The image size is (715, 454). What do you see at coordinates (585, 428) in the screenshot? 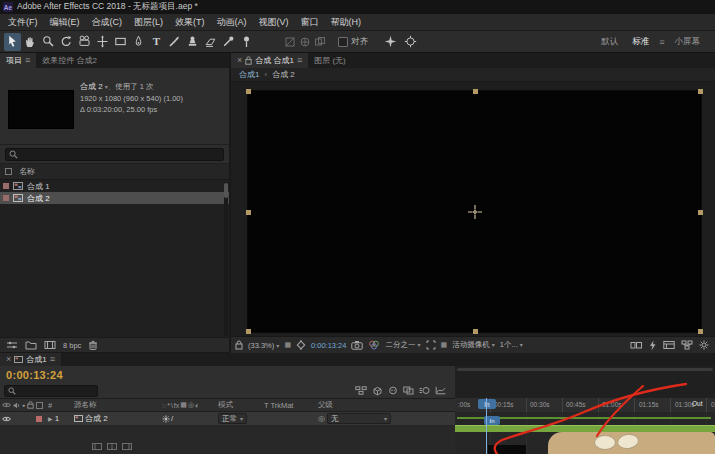
I see `layer-duration-bar` at bounding box center [585, 428].